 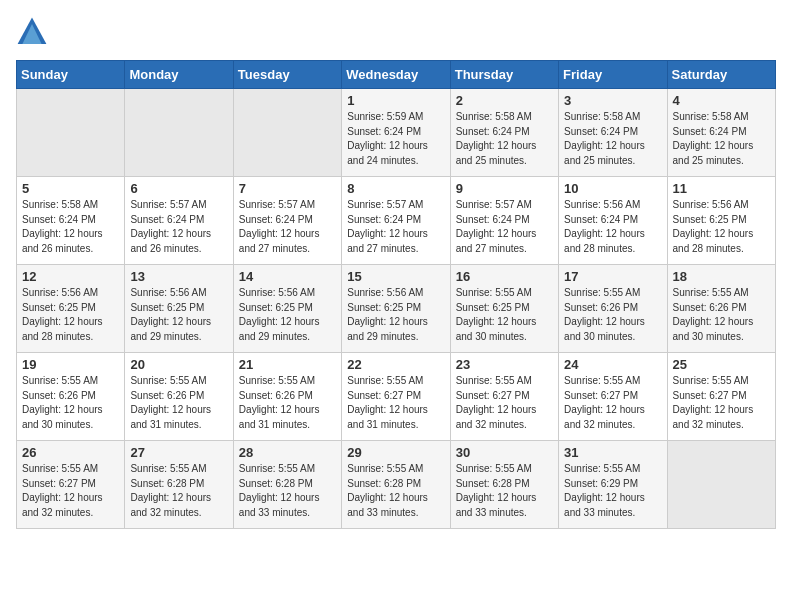 What do you see at coordinates (504, 452) in the screenshot?
I see `day-number: 30` at bounding box center [504, 452].